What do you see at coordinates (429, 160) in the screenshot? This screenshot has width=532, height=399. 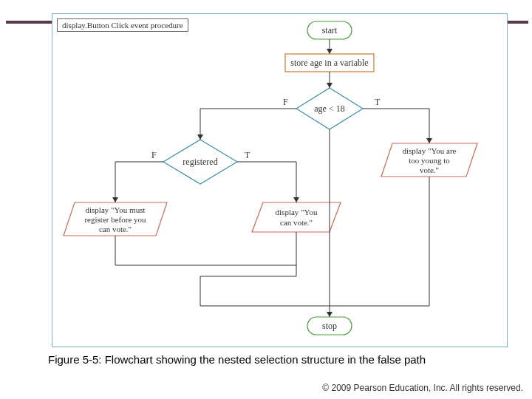 I see `node-too-young: display "You are too young to vote."` at bounding box center [429, 160].